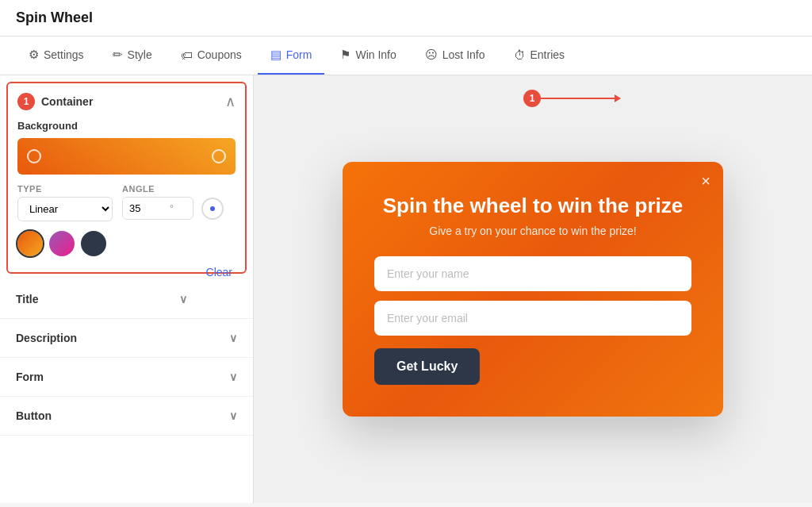 This screenshot has width=812, height=507. What do you see at coordinates (533, 206) in the screenshot?
I see `modal-title: Spin the wheel to win the prize` at bounding box center [533, 206].